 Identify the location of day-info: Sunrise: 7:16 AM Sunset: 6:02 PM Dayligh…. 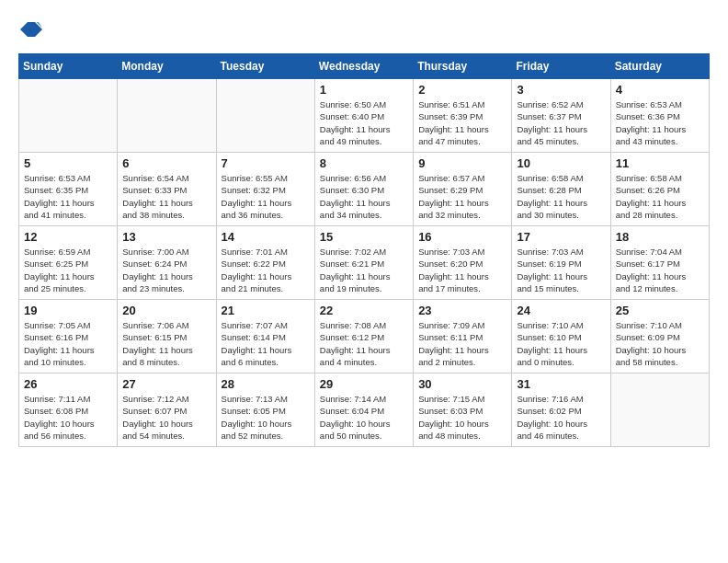
(561, 418).